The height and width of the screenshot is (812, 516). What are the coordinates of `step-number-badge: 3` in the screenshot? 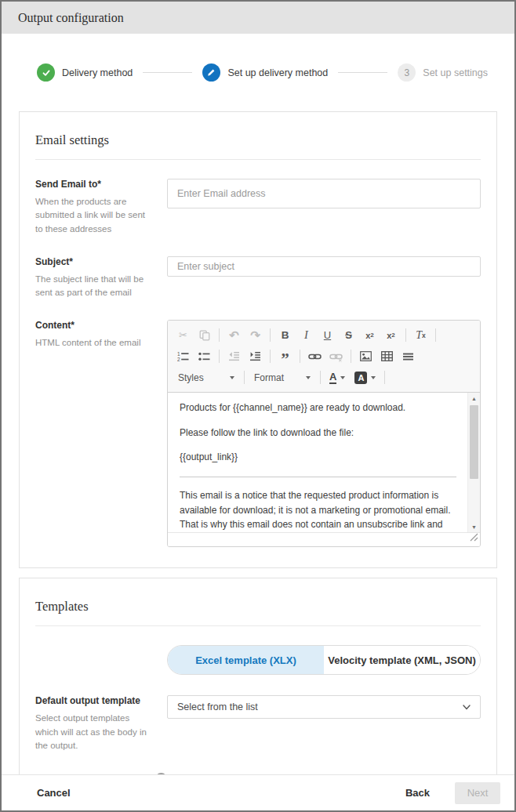 It's located at (406, 72).